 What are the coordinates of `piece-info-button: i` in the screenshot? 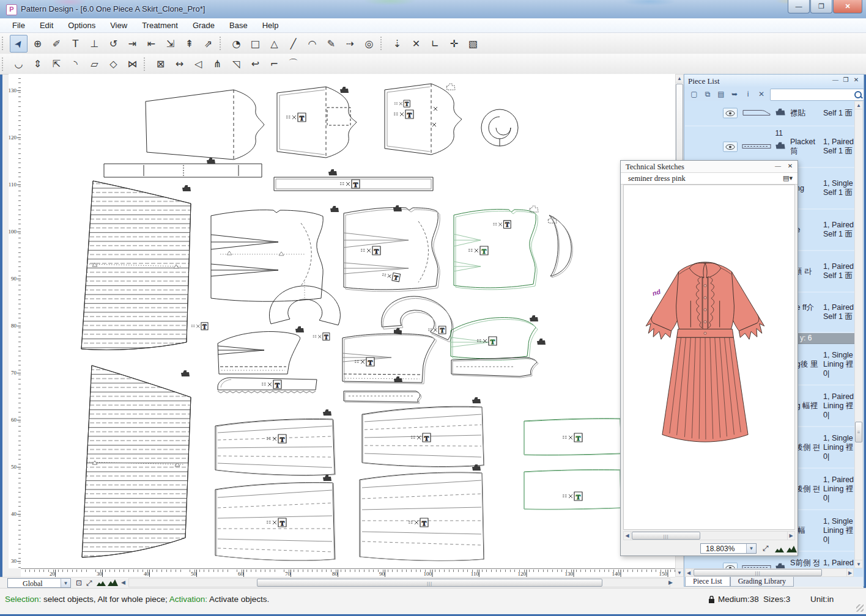 It's located at (748, 94).